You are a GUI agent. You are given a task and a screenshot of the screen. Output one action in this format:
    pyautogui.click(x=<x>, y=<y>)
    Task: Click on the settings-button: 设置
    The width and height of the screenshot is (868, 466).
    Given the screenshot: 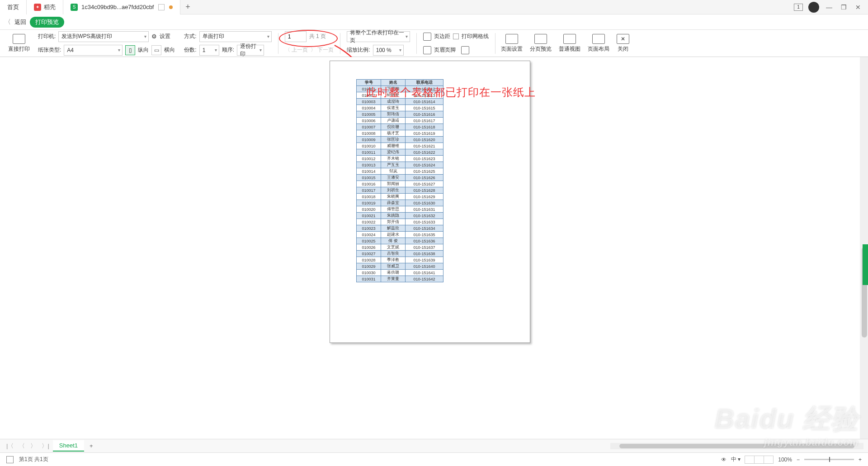 What is the action you would take?
    pyautogui.click(x=165, y=36)
    